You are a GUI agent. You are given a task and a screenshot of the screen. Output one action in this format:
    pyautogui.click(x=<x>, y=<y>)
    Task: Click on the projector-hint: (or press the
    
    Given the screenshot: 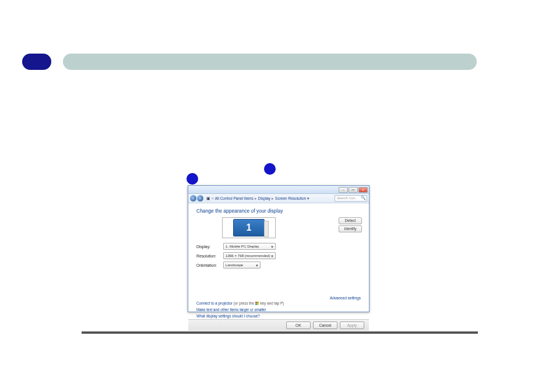 What is the action you would take?
    pyautogui.click(x=245, y=303)
    